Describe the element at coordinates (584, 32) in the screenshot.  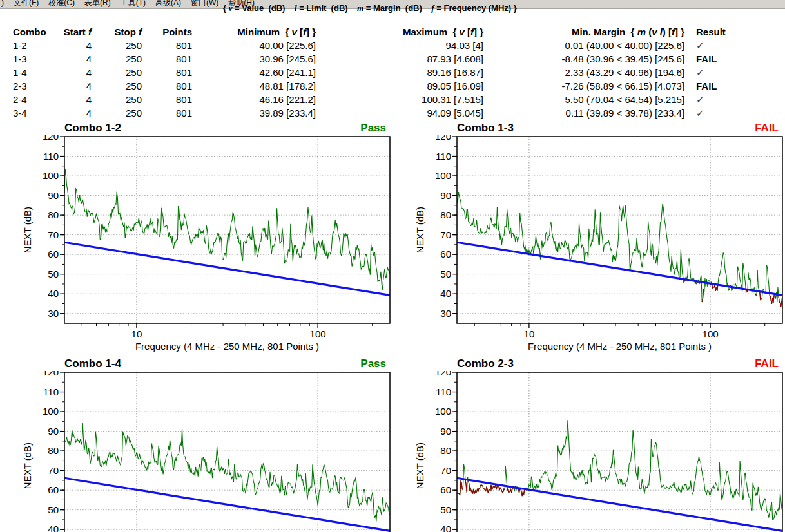
I see `column-header: Min. Margin { m (v l) [f] }` at that location.